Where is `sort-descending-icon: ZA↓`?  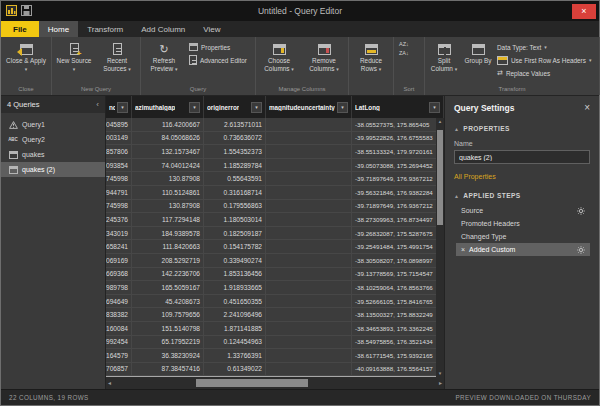 sort-descending-icon: ZA↓ is located at coordinates (409, 54).